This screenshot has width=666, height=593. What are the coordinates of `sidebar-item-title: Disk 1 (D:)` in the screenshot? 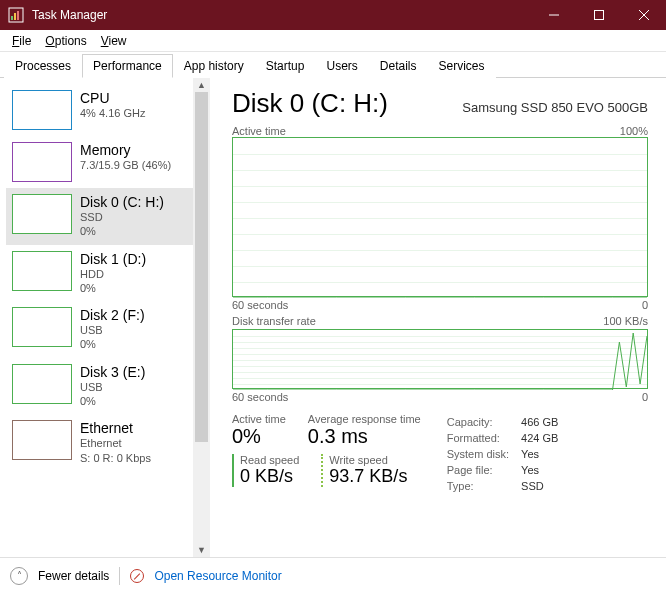 It's located at (113, 259).